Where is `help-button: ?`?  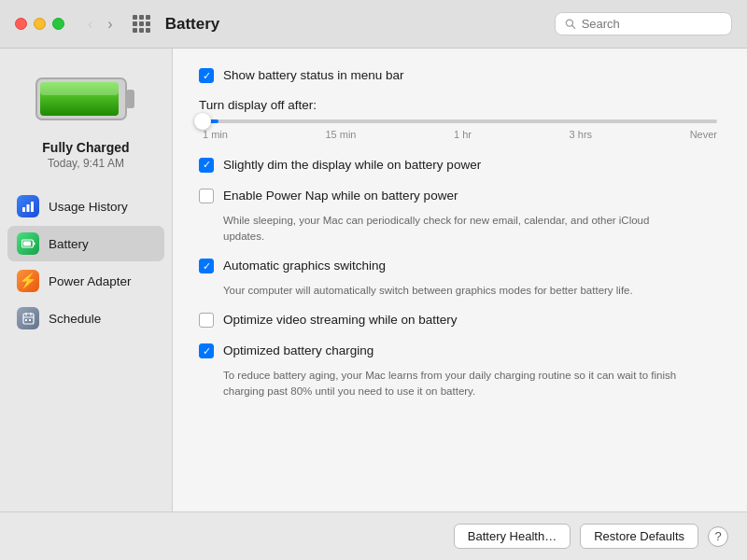 help-button: ? is located at coordinates (718, 537).